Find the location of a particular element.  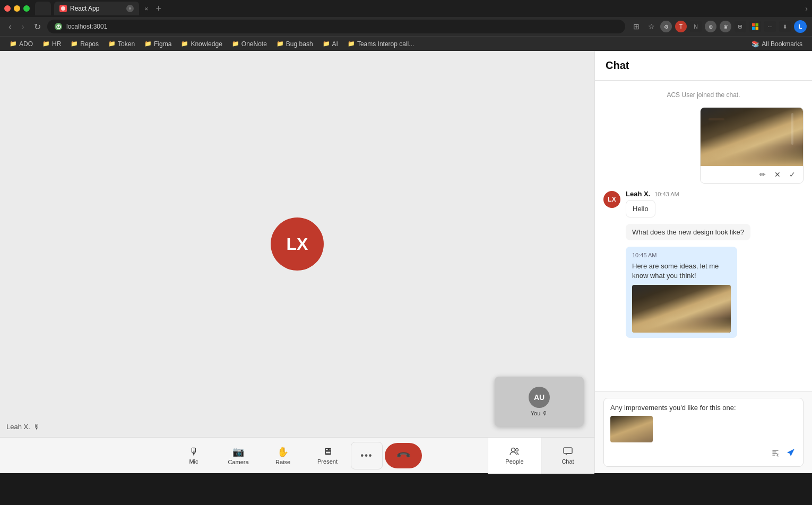

camera-icon: 📷 is located at coordinates (238, 452).